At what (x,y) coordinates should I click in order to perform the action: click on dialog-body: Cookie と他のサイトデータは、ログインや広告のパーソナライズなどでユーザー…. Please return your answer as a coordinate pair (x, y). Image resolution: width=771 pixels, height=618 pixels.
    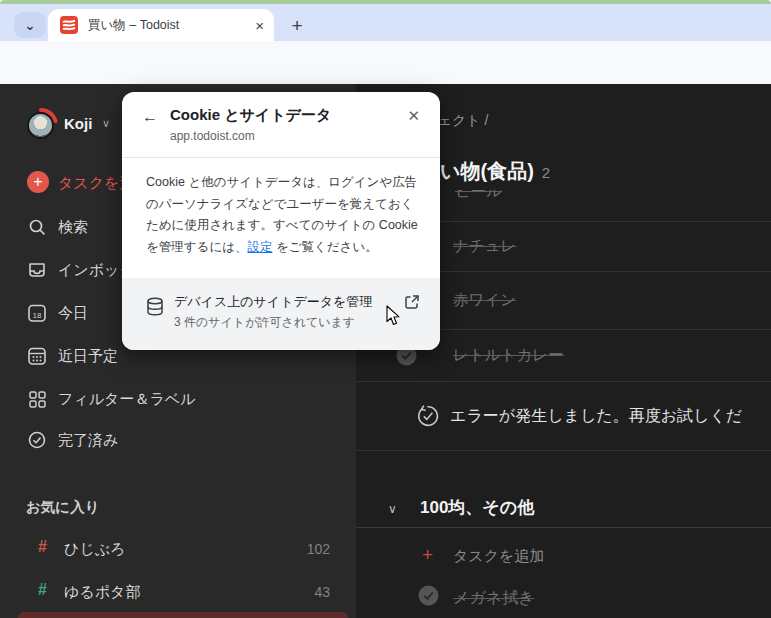
    Looking at the image, I should click on (284, 215).